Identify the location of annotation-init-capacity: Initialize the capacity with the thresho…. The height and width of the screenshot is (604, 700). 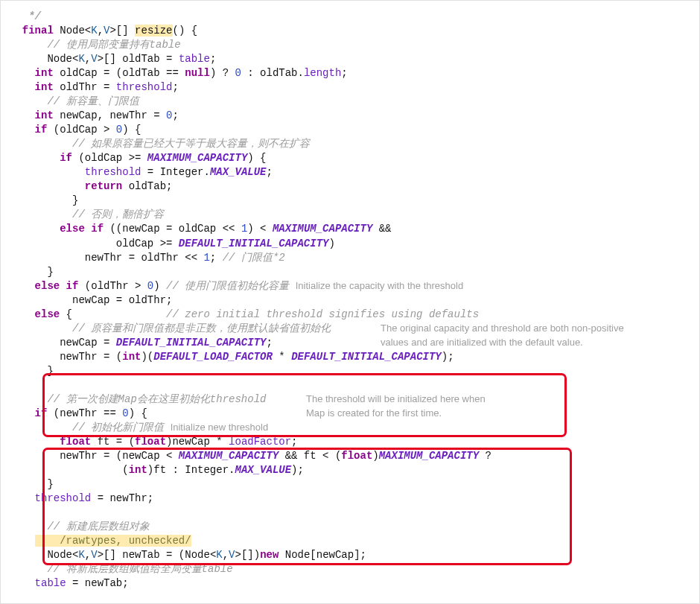
(380, 286).